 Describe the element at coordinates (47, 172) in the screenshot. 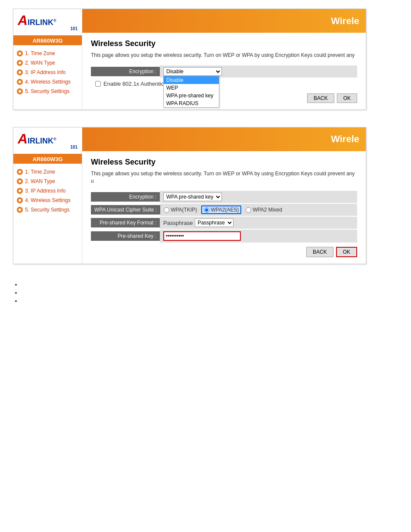

I see `nav-item-timezone-2: 1. Time Zone` at that location.